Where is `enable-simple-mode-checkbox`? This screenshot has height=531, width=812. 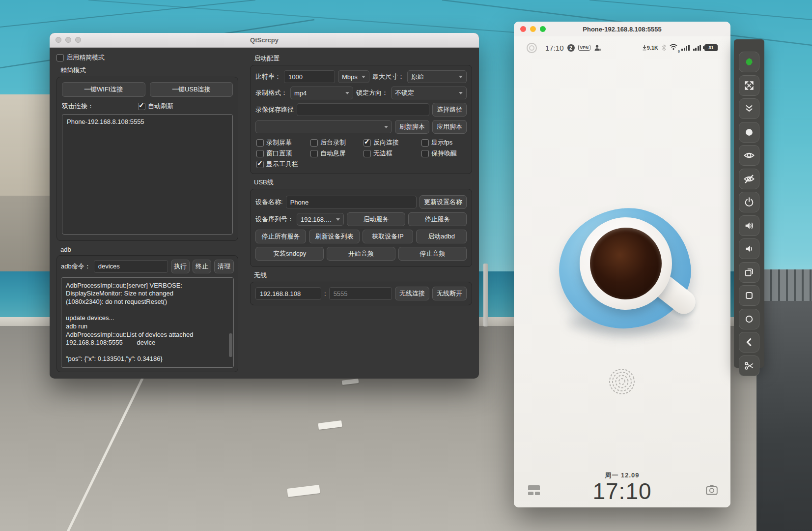 enable-simple-mode-checkbox is located at coordinates (60, 58).